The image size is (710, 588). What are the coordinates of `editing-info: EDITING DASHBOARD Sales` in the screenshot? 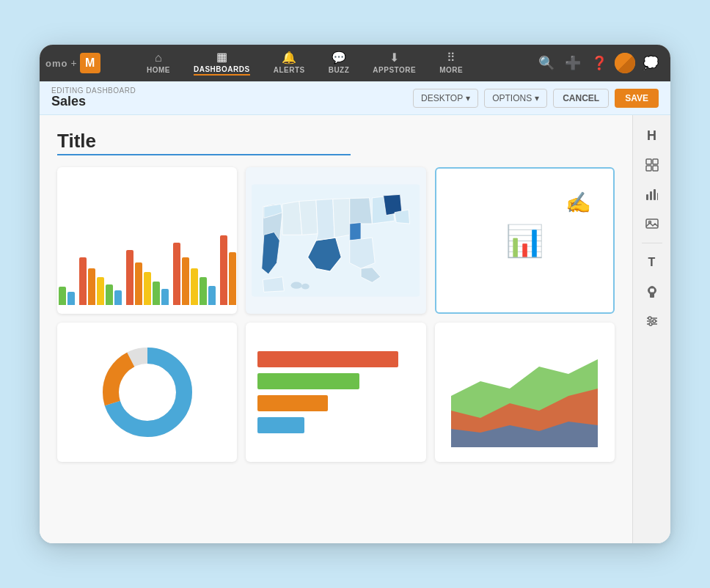 It's located at (232, 98).